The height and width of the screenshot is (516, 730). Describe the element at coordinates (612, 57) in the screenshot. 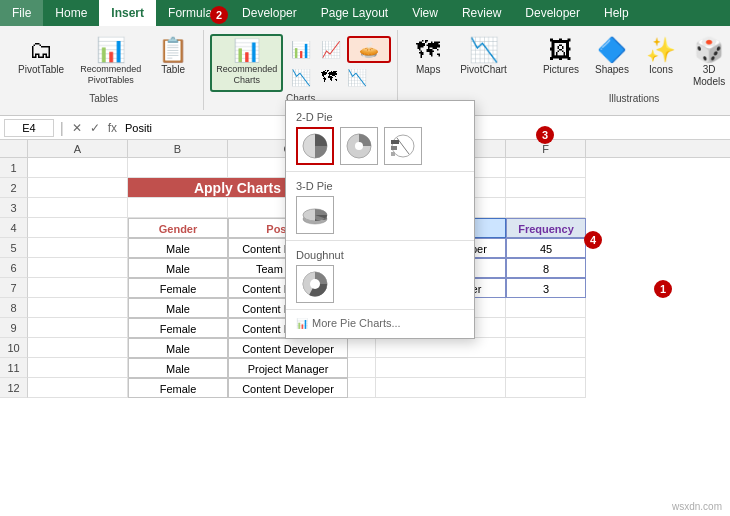

I see `shapes-btn: 🔷 Shapes` at that location.